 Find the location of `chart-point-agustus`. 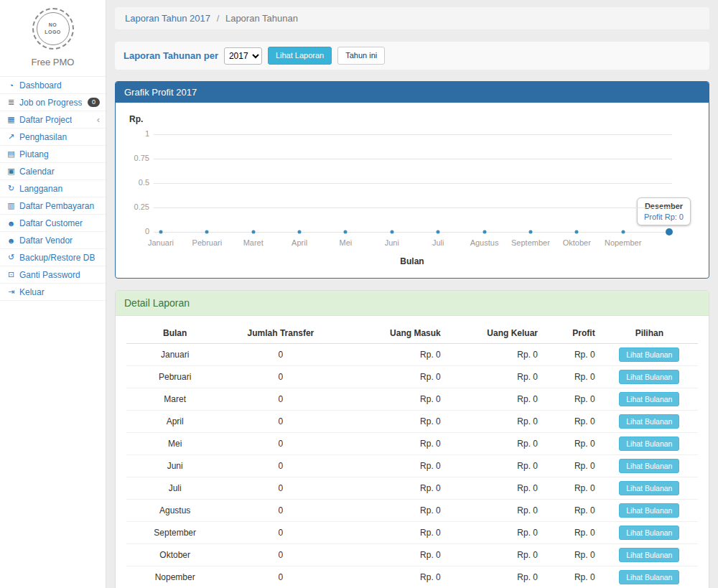

chart-point-agustus is located at coordinates (484, 233).